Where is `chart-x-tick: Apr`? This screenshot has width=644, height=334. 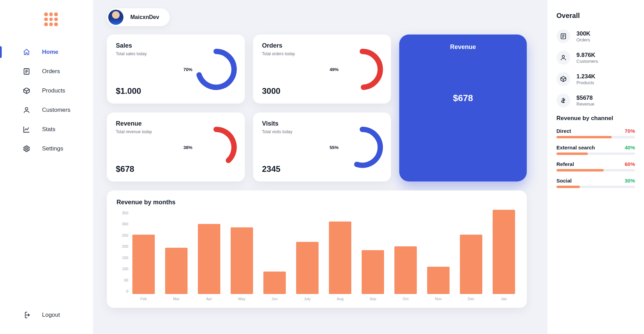 chart-x-tick: Apr is located at coordinates (209, 299).